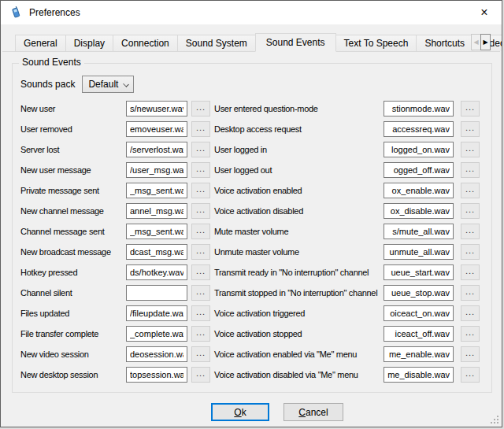 Image resolution: width=504 pixels, height=429 pixels. What do you see at coordinates (299, 129) in the screenshot?
I see `sound-event-label: Desktop access request` at bounding box center [299, 129].